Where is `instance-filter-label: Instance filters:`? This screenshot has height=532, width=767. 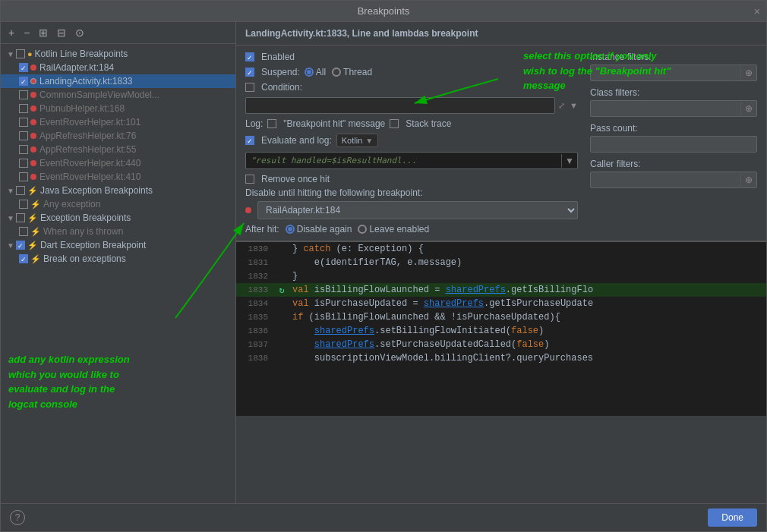 instance-filter-label: Instance filters: is located at coordinates (674, 57).